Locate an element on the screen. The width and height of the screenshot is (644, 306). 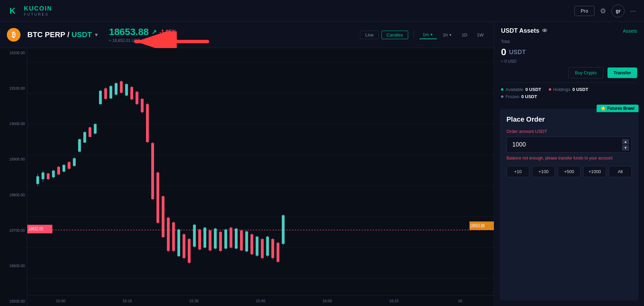
balance-error: Balance not enough, please transfer fund… is located at coordinates (569, 158).